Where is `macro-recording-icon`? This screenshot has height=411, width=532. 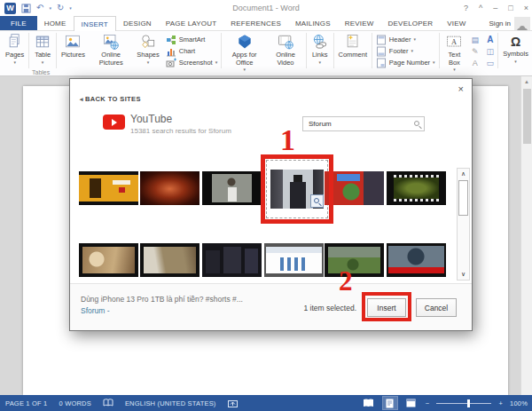 macro-recording-icon is located at coordinates (232, 403).